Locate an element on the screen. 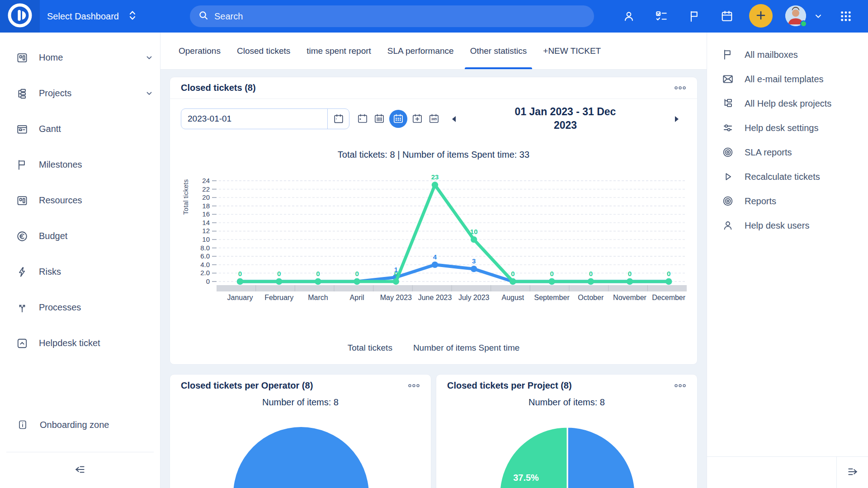 The height and width of the screenshot is (488, 868). menu-item-reports: Reports is located at coordinates (788, 201).